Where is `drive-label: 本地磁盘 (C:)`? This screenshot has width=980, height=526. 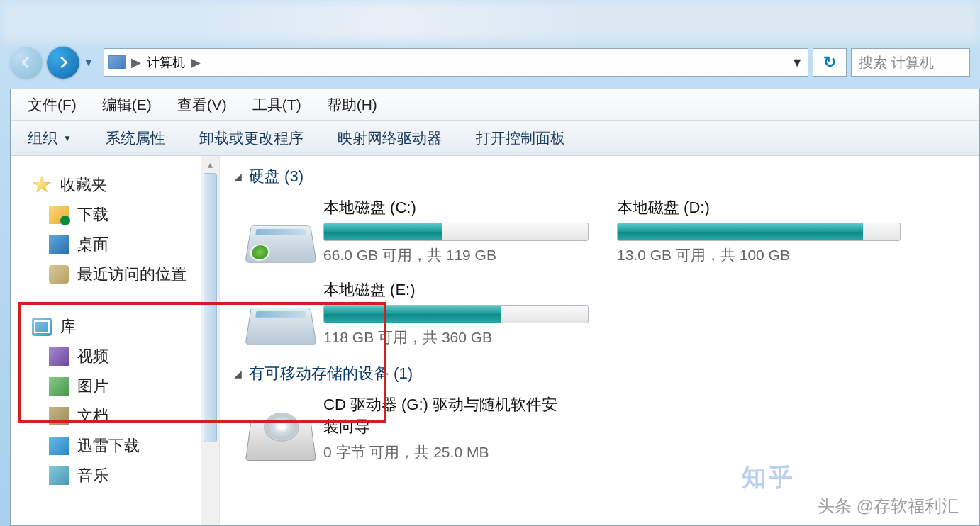 drive-label: 本地磁盘 (C:) is located at coordinates (456, 208).